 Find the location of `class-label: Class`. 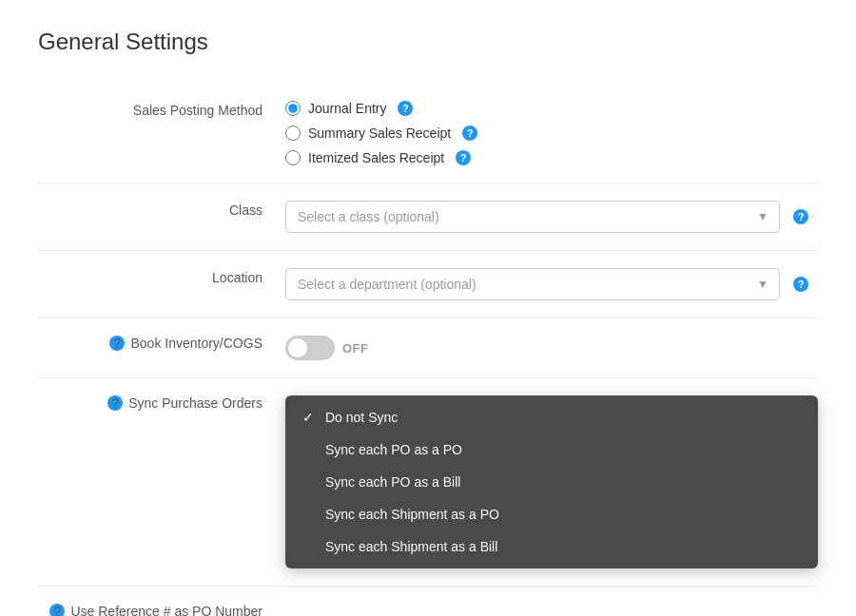

class-label: Class is located at coordinates (162, 209).